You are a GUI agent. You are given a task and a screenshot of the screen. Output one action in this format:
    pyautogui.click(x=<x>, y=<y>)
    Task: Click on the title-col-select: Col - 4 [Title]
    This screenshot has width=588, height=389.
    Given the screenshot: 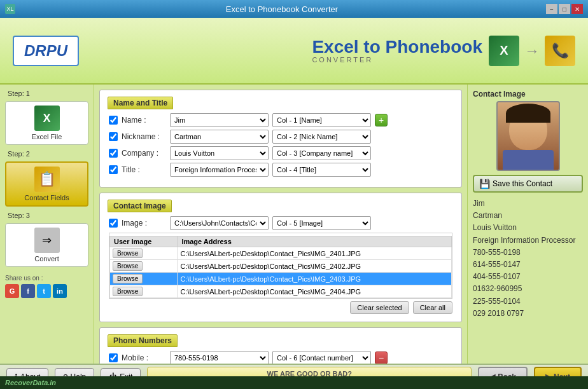 What is the action you would take?
    pyautogui.click(x=322, y=170)
    